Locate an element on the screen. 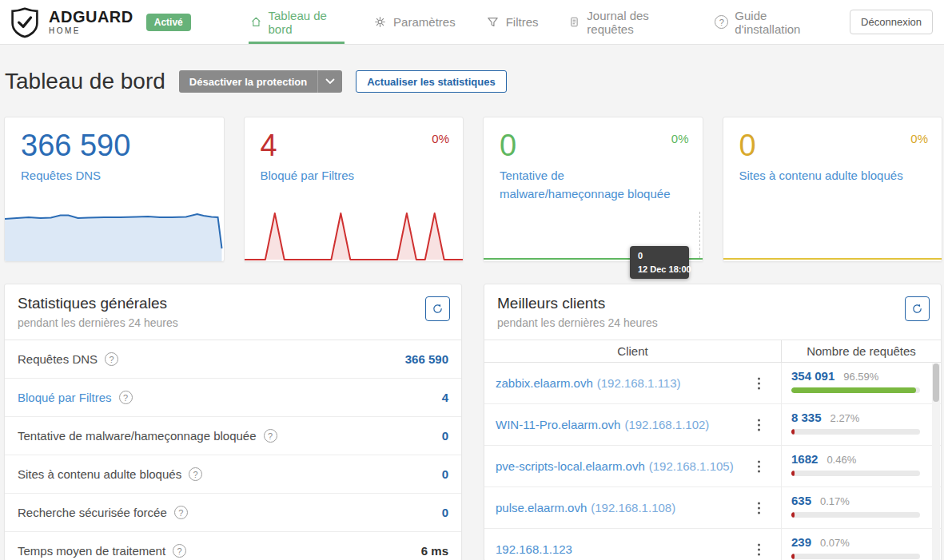 The height and width of the screenshot is (560, 944). nav-tab-settings: Paramètres is located at coordinates (414, 22).